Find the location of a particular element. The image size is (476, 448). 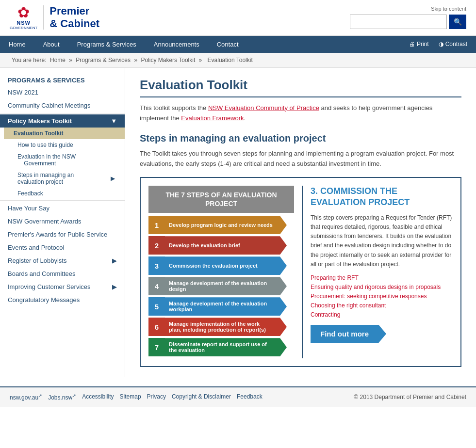

sidebar-item-events: Events and Protocol is located at coordinates (62, 247).